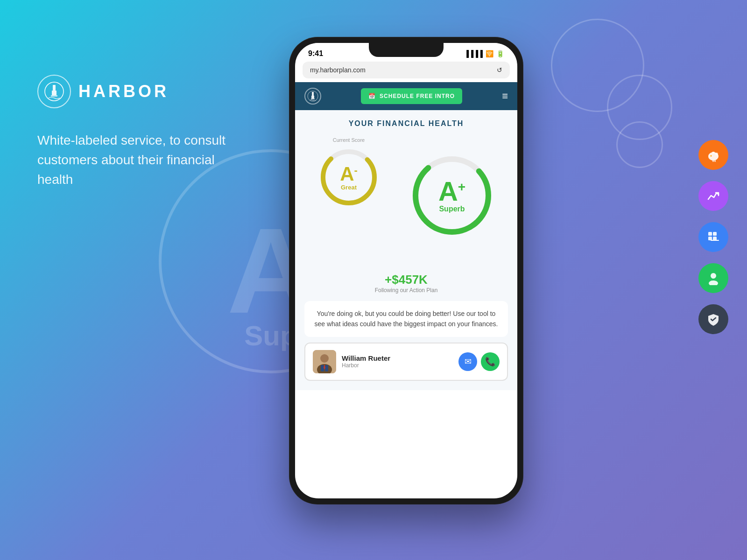 The width and height of the screenshot is (747, 560). Describe the element at coordinates (349, 174) in the screenshot. I see `current-score-widget: Current Score A- Great` at that location.